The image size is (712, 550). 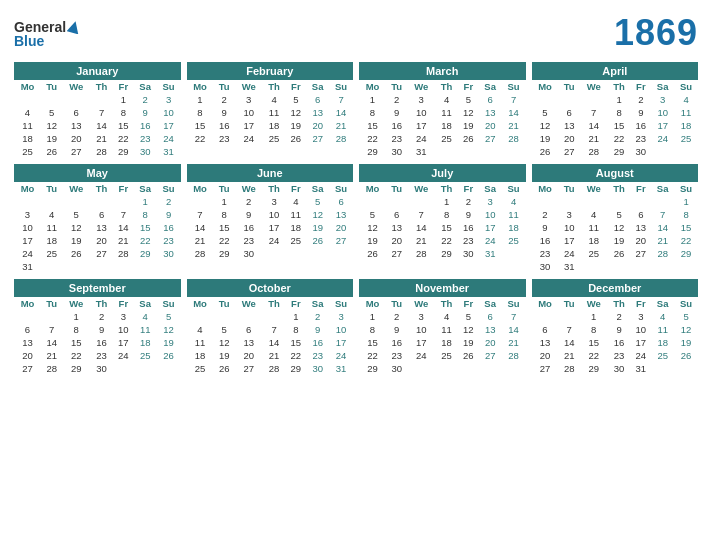 I want to click on month-june: JuneMoTuWeThFrSaSu1234567891011121314151…, so click(x=270, y=218).